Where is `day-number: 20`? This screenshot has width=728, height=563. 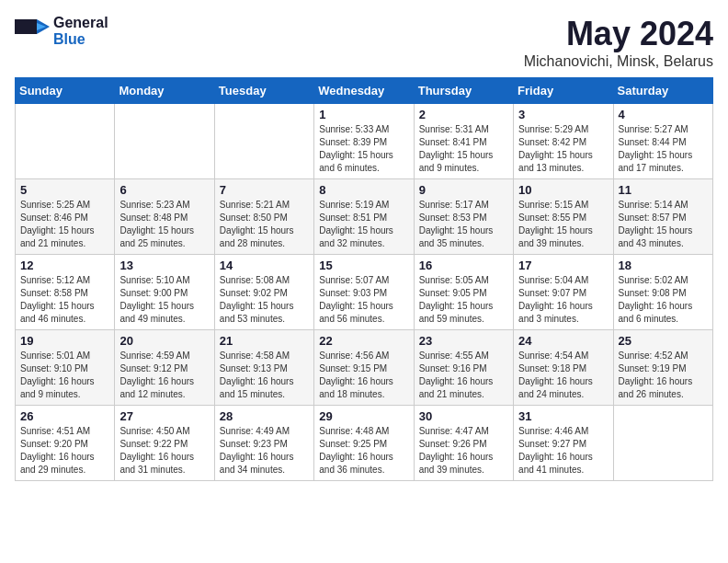
day-number: 20 is located at coordinates (164, 340).